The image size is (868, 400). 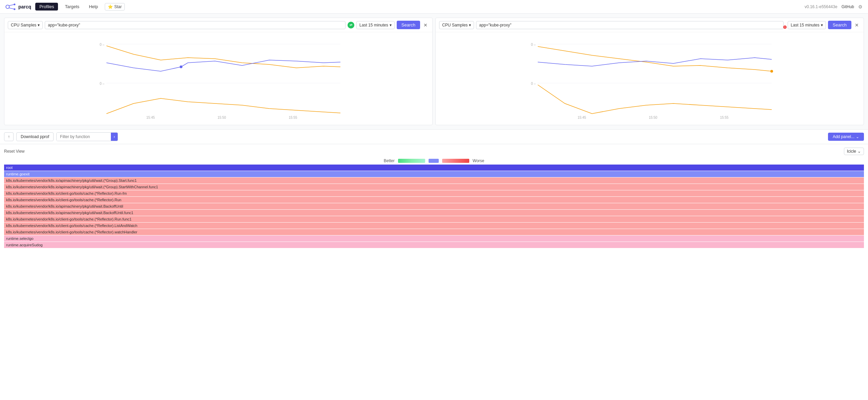 I want to click on filter-function-input, so click(x=84, y=137).